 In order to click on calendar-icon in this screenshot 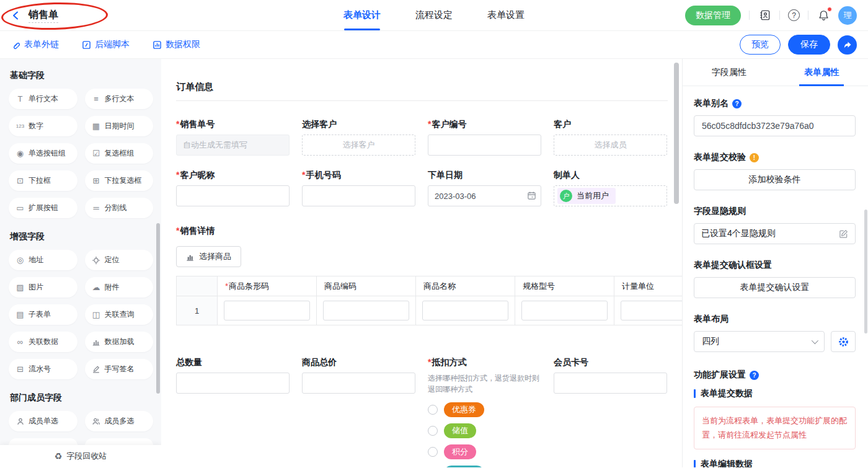, I will do `click(532, 196)`.